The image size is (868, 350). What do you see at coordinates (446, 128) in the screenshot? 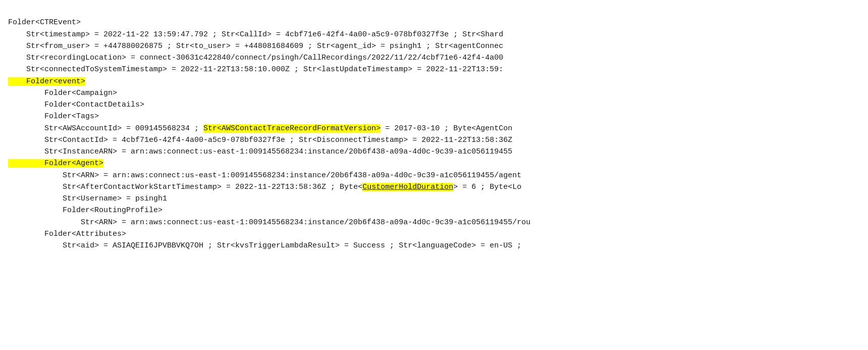
I see `plain-text: = 2017-03-10 ; Byte<AgentCon` at bounding box center [446, 128].